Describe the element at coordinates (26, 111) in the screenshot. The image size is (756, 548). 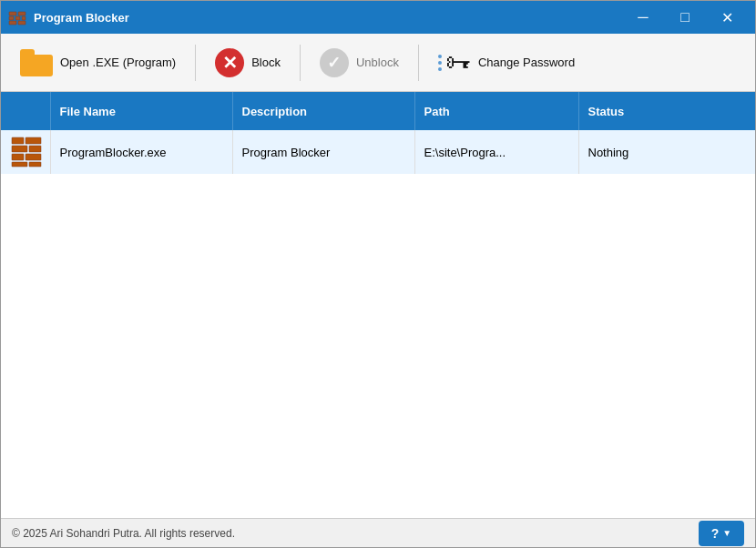
I see `col-header-icon` at that location.